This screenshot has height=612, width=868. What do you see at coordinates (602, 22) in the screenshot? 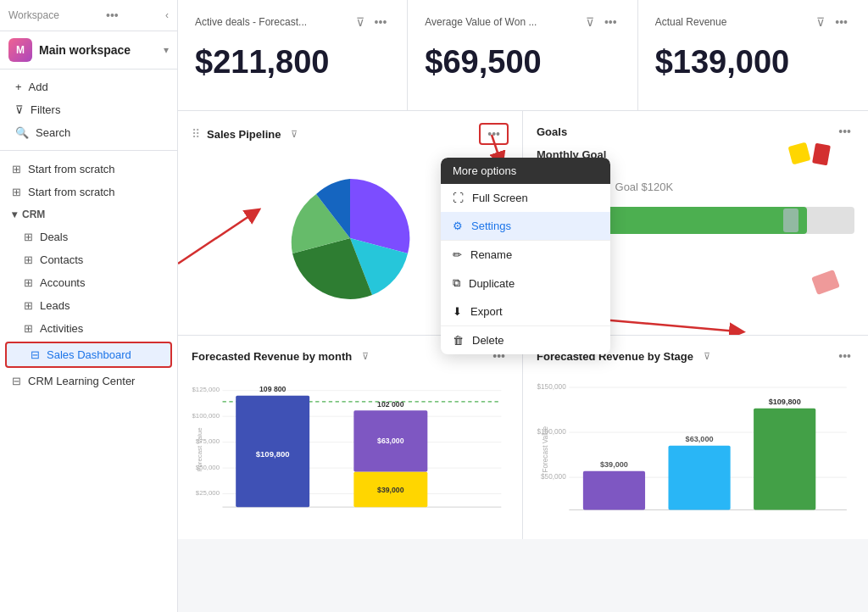
I see `kpi-actions-2: ⊽ •••` at bounding box center [602, 22].